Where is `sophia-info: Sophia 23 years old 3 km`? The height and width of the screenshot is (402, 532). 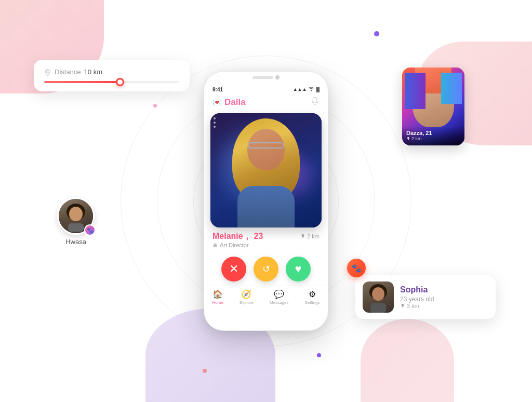
sophia-info: Sophia 23 years old 3 km is located at coordinates (444, 297).